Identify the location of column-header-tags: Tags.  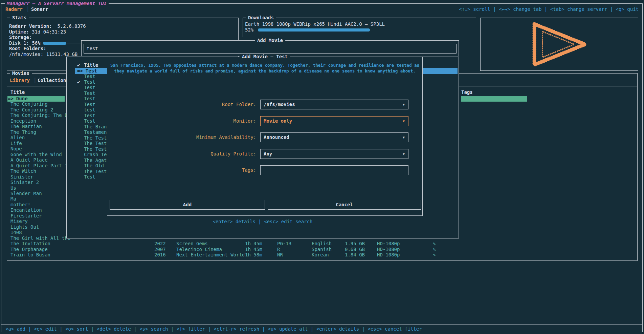
(467, 92).